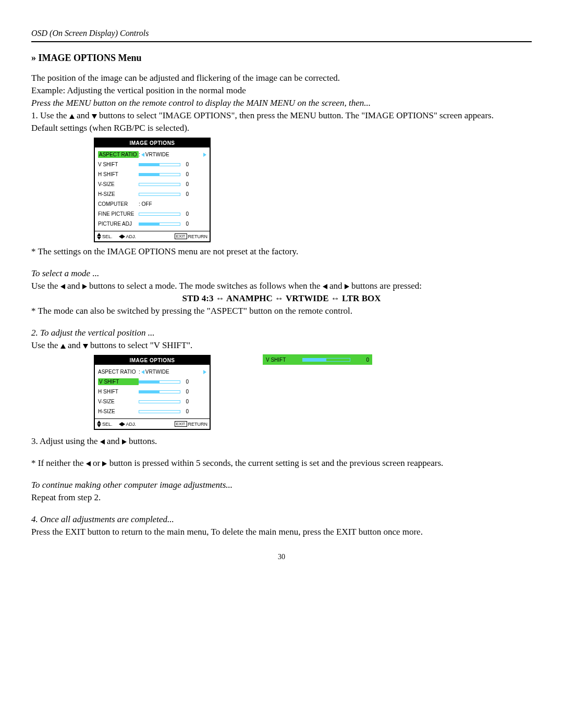 The image size is (563, 728). I want to click on section-title: » IMAGE OPTIONS Menu, so click(282, 58).